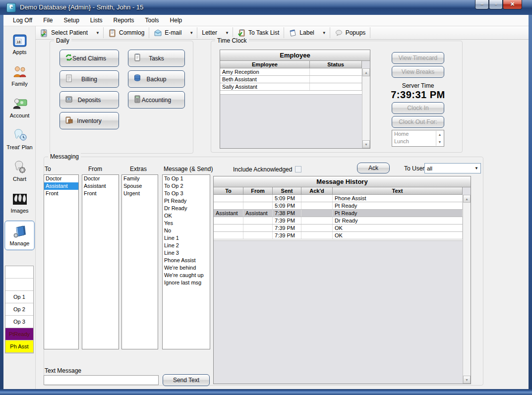 The width and height of the screenshot is (532, 395). I want to click on list-item: No, so click(186, 231).